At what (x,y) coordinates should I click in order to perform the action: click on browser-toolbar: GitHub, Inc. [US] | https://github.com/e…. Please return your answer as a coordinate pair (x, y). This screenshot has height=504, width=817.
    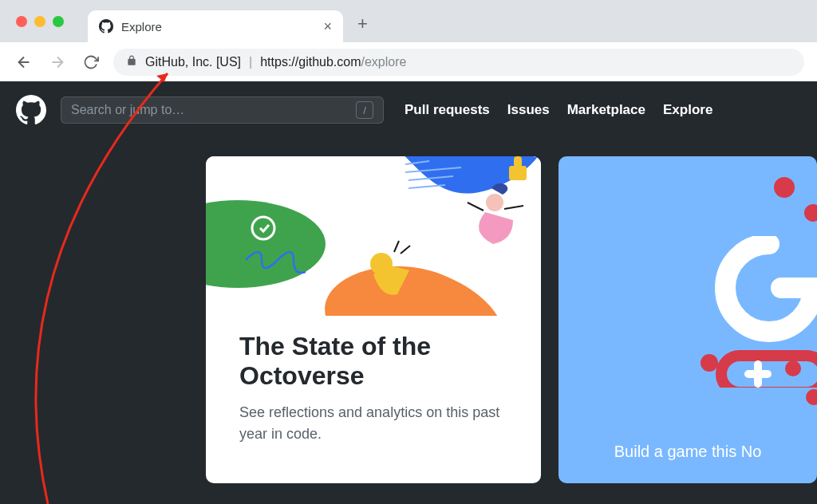
    Looking at the image, I should click on (408, 62).